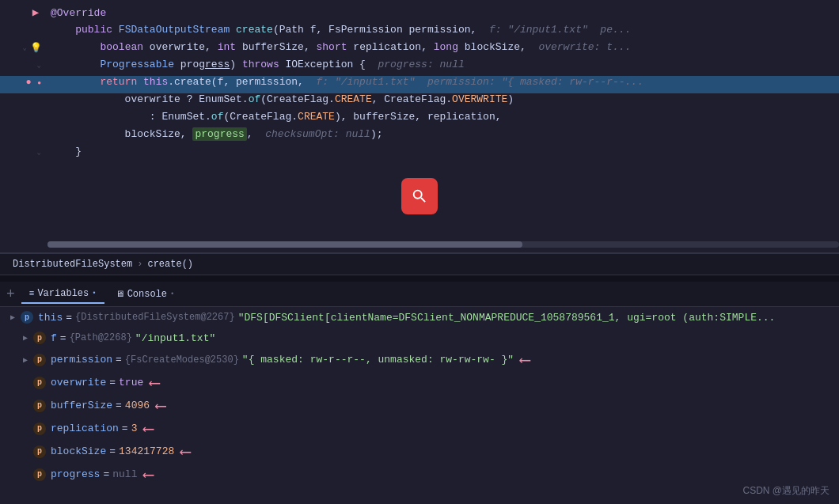 The height and width of the screenshot is (504, 839). What do you see at coordinates (420, 102) in the screenshot?
I see `code-line-6: overwrite ? EnumSet.of(CreateFlag.CREATE…` at bounding box center [420, 102].